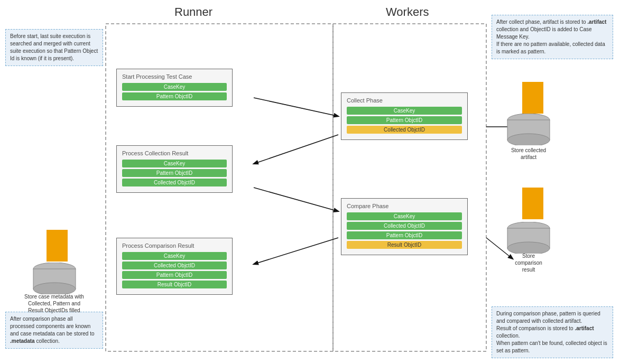 This screenshot has width=620, height=364. What do you see at coordinates (174, 266) in the screenshot?
I see `process-comparison-box: Process Comparison Result CaseKey Collec…` at bounding box center [174, 266].